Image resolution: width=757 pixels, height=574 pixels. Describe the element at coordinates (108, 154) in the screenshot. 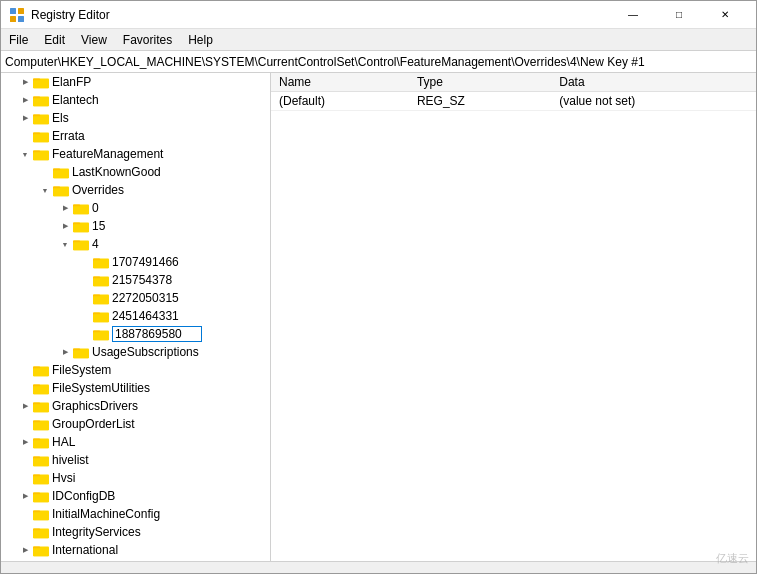

I see `label-featuremgmt: FeatureManagement` at that location.